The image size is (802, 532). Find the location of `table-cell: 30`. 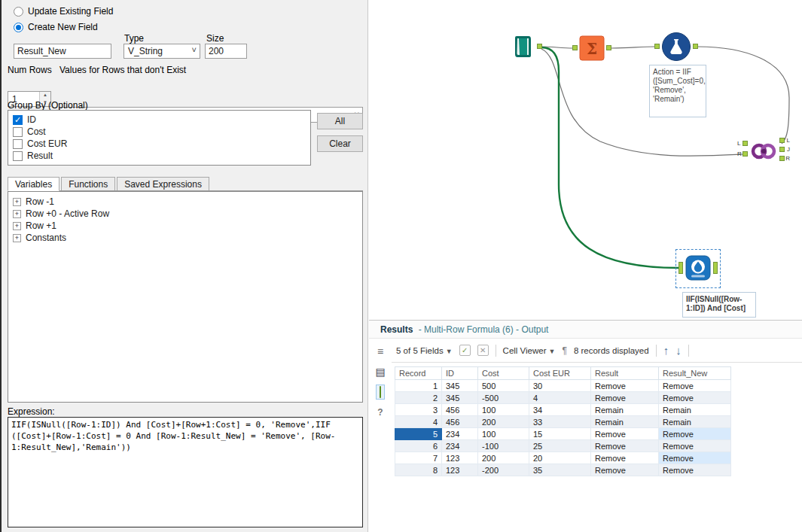

table-cell: 30 is located at coordinates (560, 386).